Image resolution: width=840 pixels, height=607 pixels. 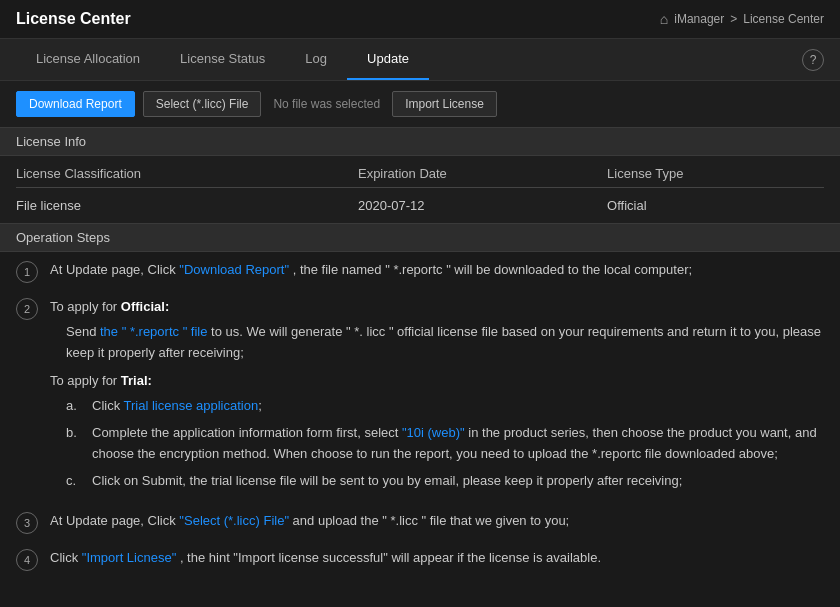 What do you see at coordinates (784, 19) in the screenshot?
I see `breadcrumb-license-center: License Center` at bounding box center [784, 19].